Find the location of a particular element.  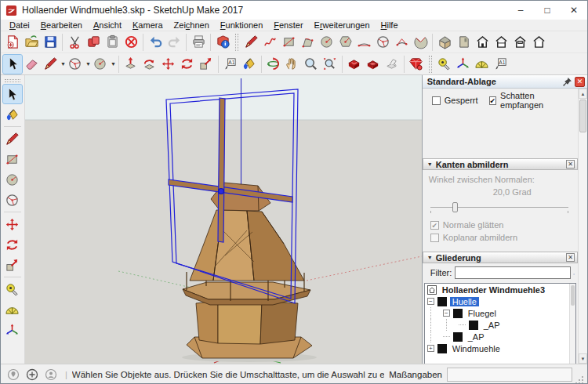

rotate-tool is located at coordinates (187, 64).